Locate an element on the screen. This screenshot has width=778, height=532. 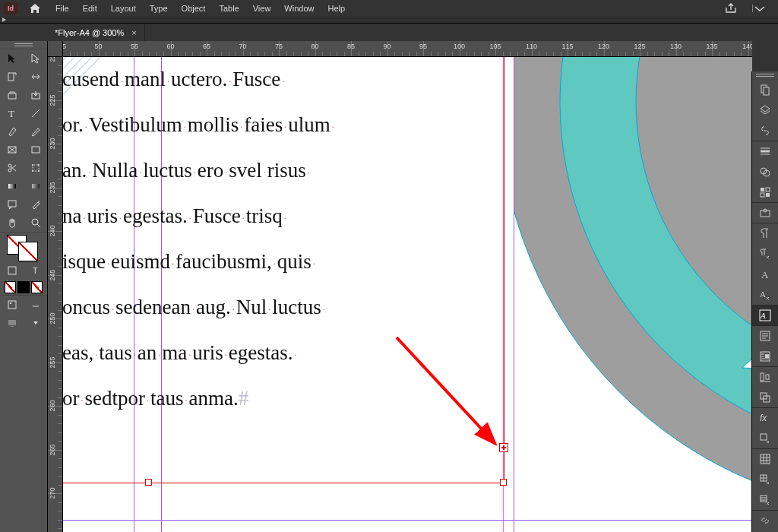
align-panel-icon is located at coordinates (765, 377).